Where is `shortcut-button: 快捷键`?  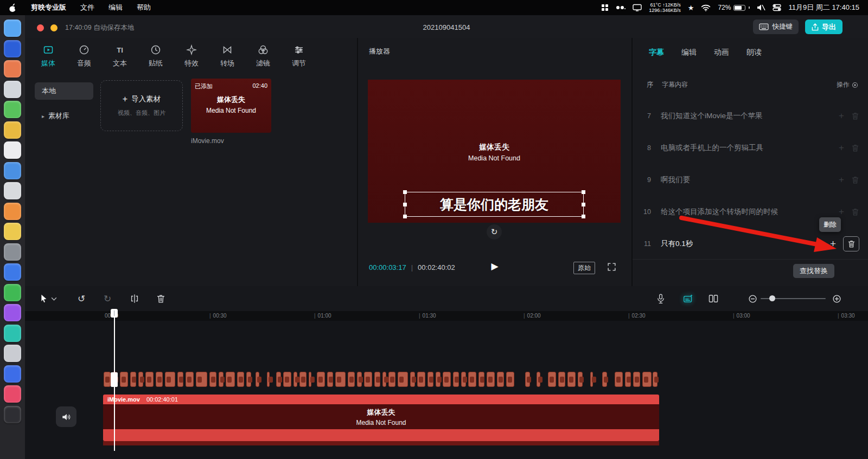
shortcut-button: 快捷键 is located at coordinates (776, 27).